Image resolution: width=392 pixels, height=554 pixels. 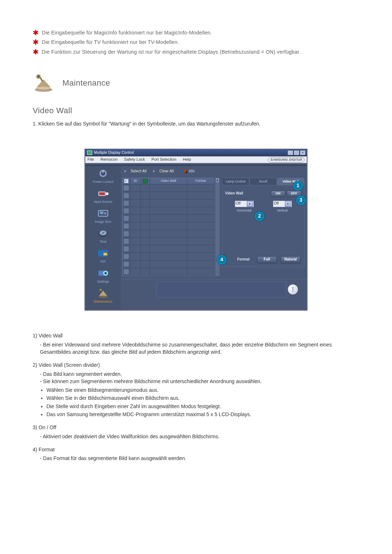 What do you see at coordinates (290, 260) in the screenshot?
I see `natural-button: Natural` at bounding box center [290, 260].